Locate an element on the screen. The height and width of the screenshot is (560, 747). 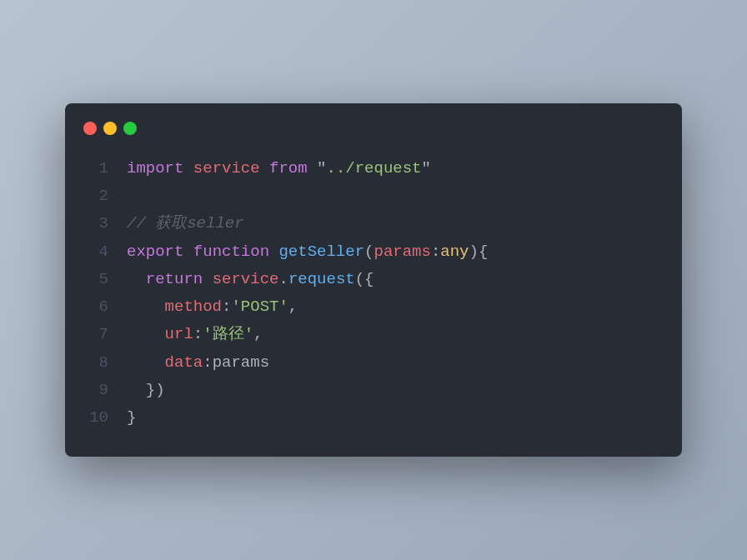
code-line: 6 method:'POST', is located at coordinates (374, 307).